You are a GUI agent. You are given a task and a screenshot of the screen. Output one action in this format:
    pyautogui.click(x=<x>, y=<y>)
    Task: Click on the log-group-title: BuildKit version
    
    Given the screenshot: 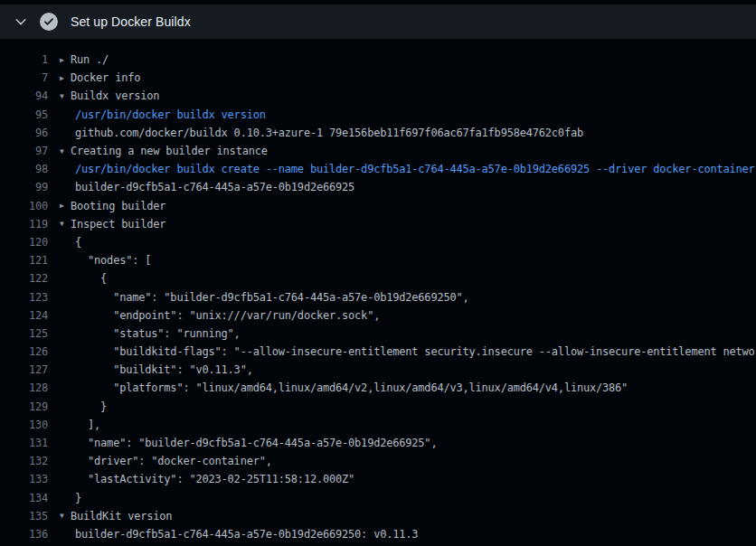 What is the action you would take?
    pyautogui.click(x=121, y=516)
    